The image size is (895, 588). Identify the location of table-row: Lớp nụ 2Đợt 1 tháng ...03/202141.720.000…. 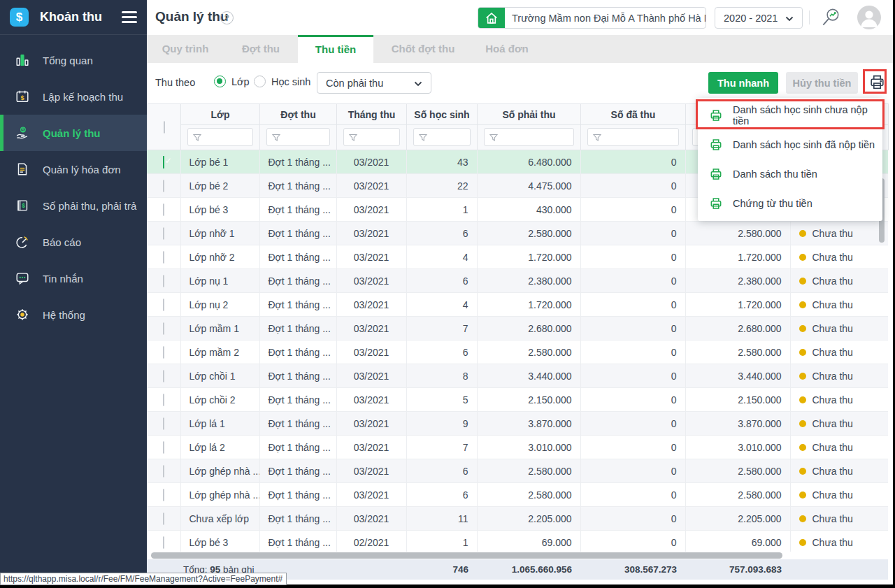
(517, 305).